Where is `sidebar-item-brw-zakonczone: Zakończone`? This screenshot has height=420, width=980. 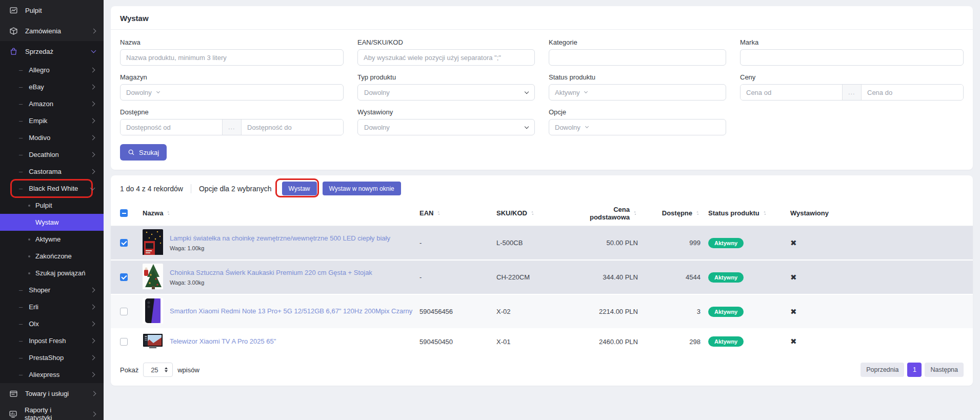 sidebar-item-brw-zakonczone: Zakończone is located at coordinates (52, 256).